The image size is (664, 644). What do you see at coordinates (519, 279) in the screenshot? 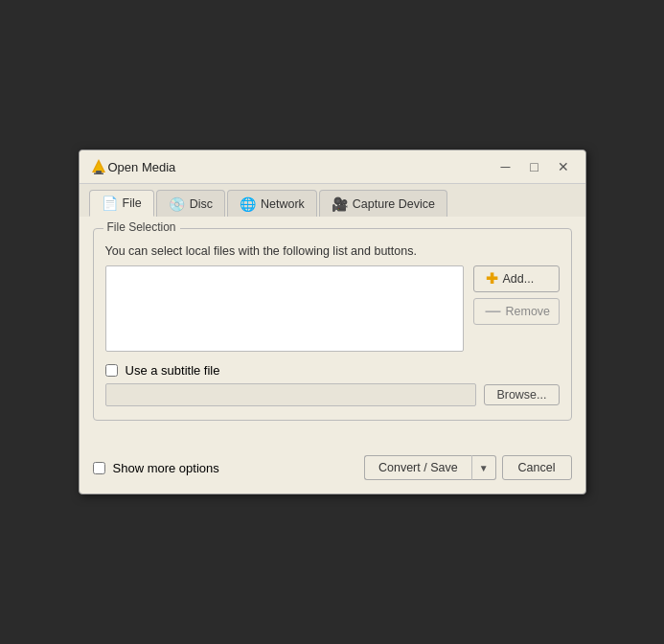
I see `add-button-label: Add...` at bounding box center [519, 279].